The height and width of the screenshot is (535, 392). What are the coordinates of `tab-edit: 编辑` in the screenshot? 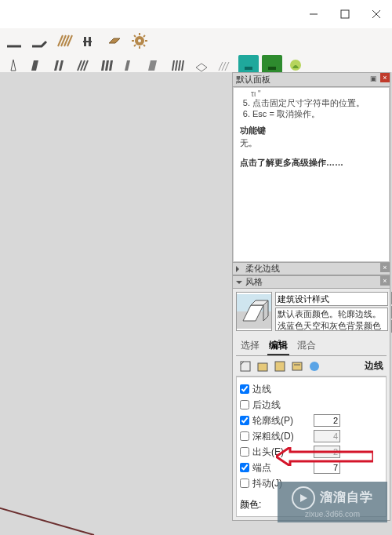 It's located at (278, 347).